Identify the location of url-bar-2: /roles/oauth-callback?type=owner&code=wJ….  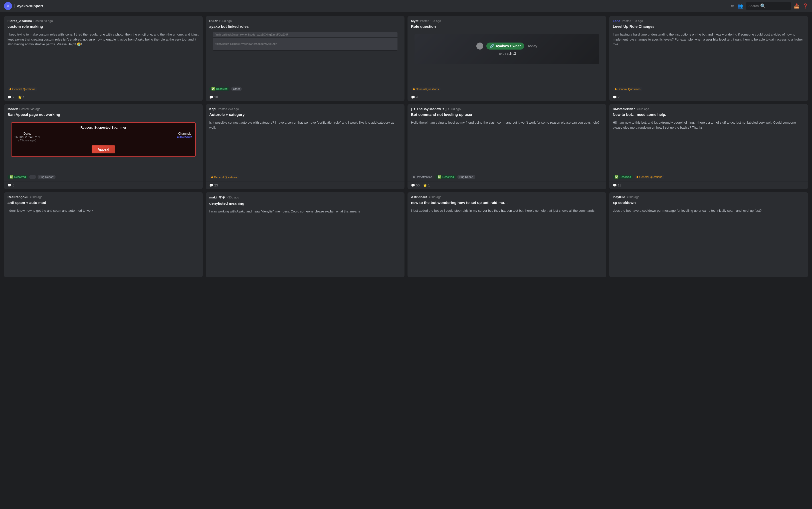
(246, 44).